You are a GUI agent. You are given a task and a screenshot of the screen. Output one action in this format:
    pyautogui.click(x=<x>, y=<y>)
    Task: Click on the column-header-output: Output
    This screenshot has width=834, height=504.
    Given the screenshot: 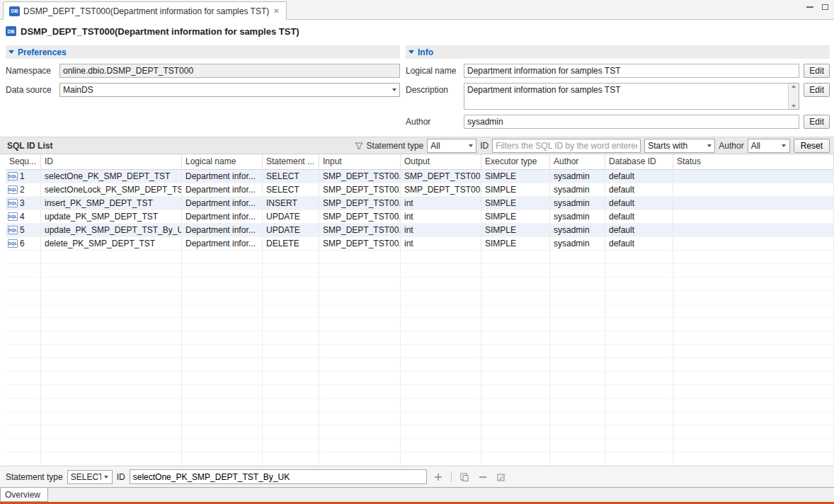 What is the action you would take?
    pyautogui.click(x=441, y=162)
    